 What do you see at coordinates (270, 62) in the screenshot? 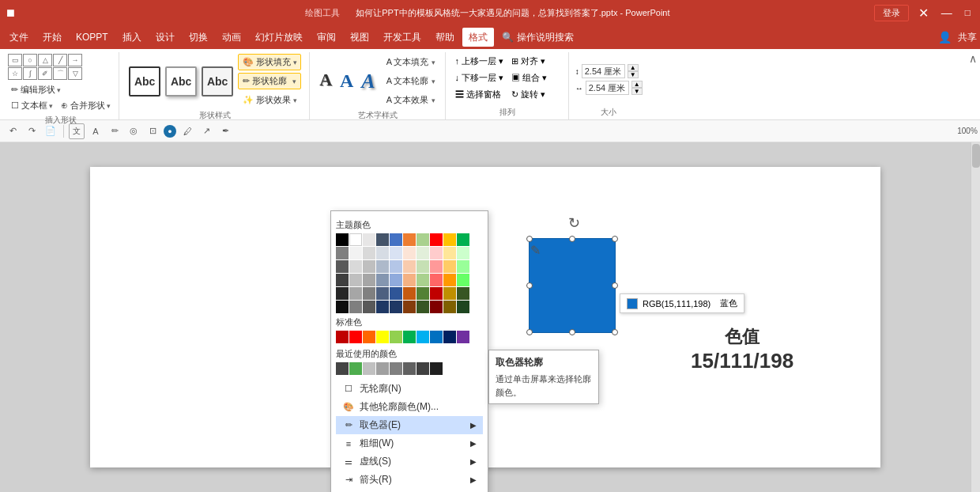
I see `shape-fill-btn: 🎨 形状填充▾` at bounding box center [270, 62].